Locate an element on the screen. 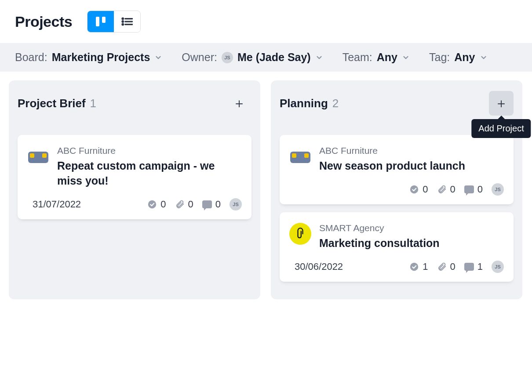 The image size is (532, 392). card-comments: 1 is located at coordinates (474, 267).